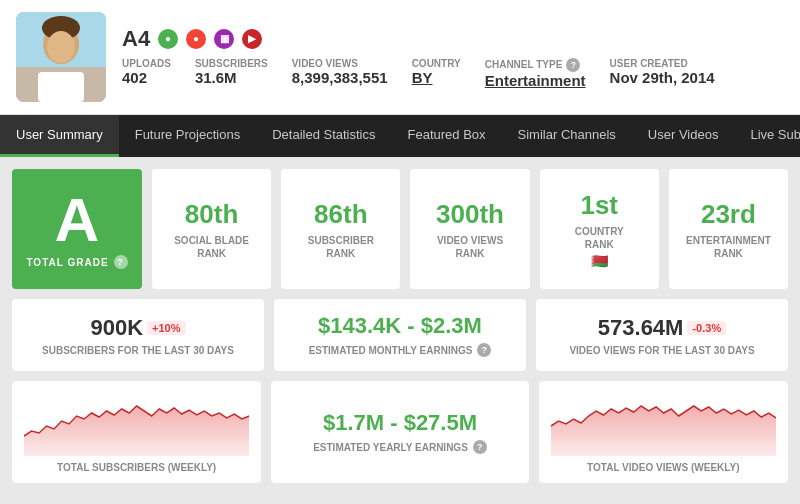 The width and height of the screenshot is (800, 504). Describe the element at coordinates (567, 136) in the screenshot. I see `nav-similar-channels: Similar Channels` at that location.